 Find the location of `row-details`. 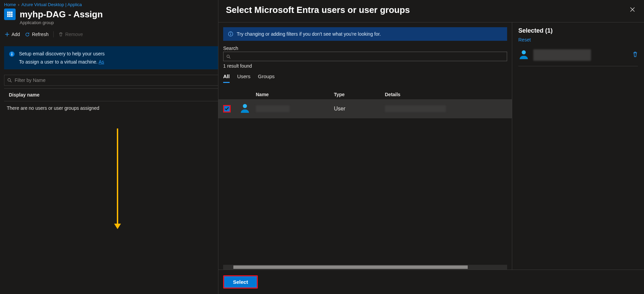

row-details is located at coordinates (415, 109).